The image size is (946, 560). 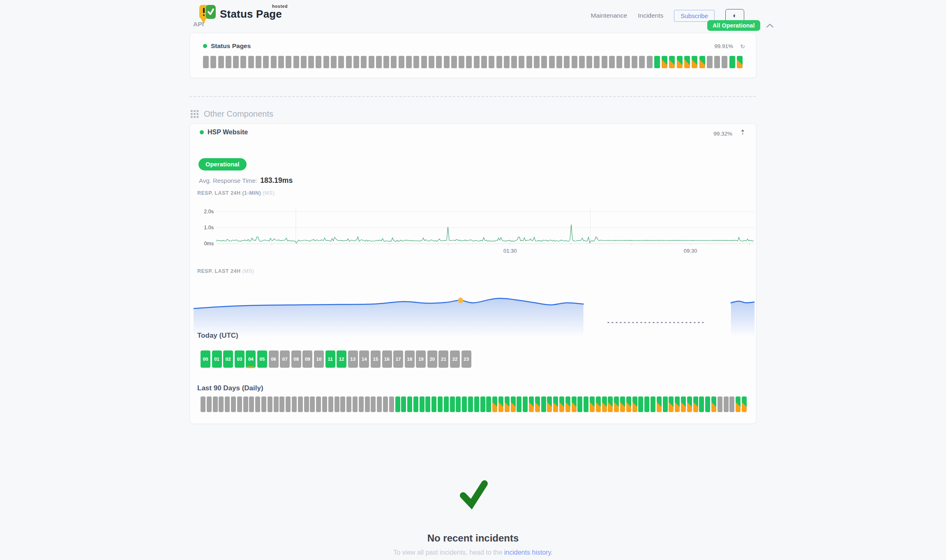 What do you see at coordinates (228, 359) in the screenshot?
I see `hour-box-02: 02` at bounding box center [228, 359].